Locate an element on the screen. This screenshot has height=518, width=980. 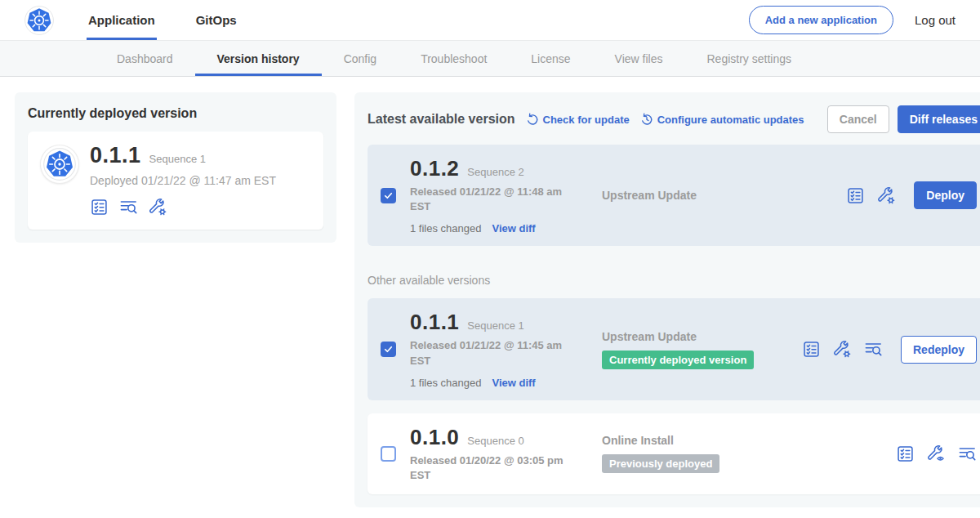
previously-deployed-badge: Previously deployed is located at coordinates (661, 464).